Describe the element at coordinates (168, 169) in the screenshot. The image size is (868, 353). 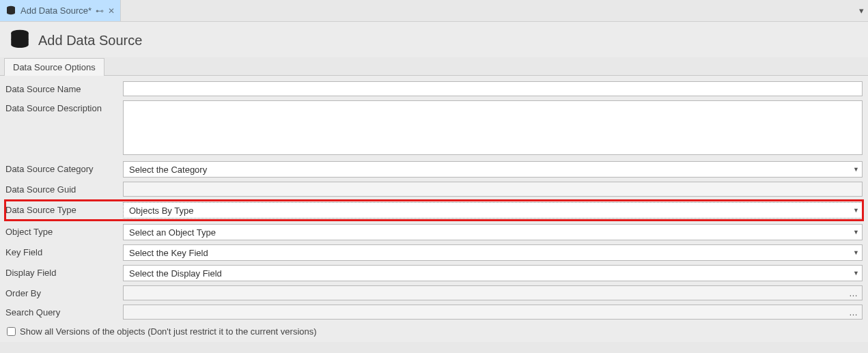
I see `combo-value: Select the Category` at that location.